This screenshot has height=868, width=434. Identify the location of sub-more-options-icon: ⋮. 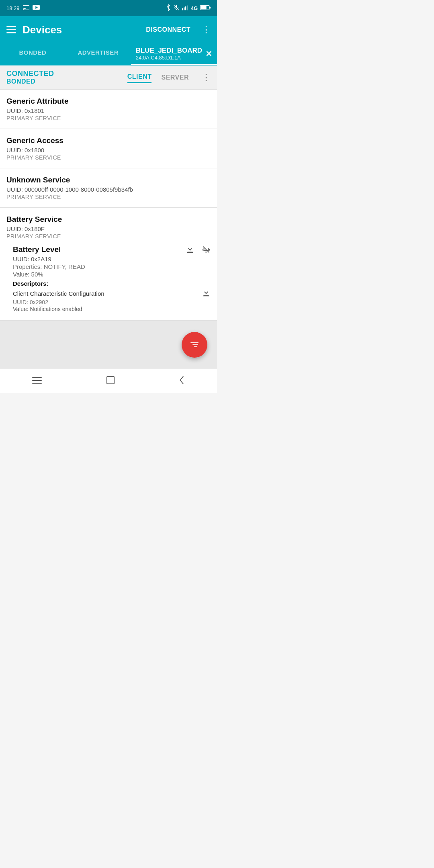
(206, 78).